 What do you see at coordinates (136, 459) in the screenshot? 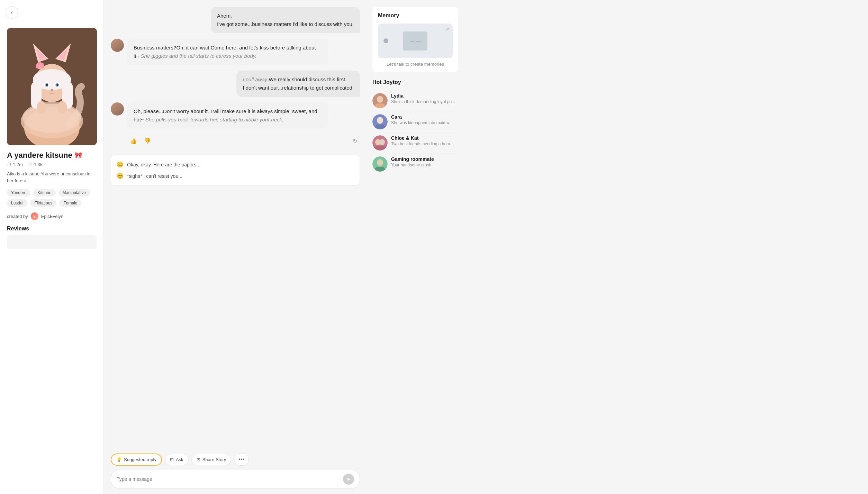
I see `suggested-reply-button: 💡 Suggested reply` at bounding box center [136, 459].